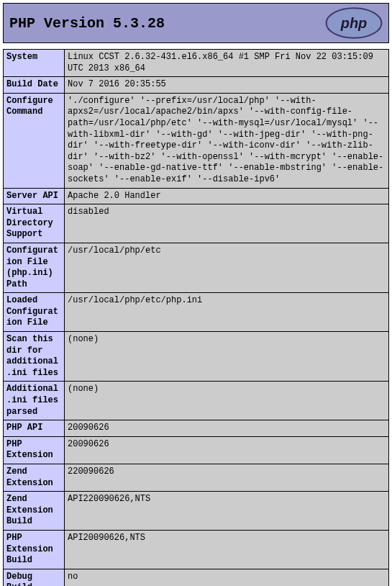 This screenshot has width=392, height=586. Describe the element at coordinates (227, 140) in the screenshot. I see `row-value: './configure' '--prefix=/usr/local/php' …` at that location.